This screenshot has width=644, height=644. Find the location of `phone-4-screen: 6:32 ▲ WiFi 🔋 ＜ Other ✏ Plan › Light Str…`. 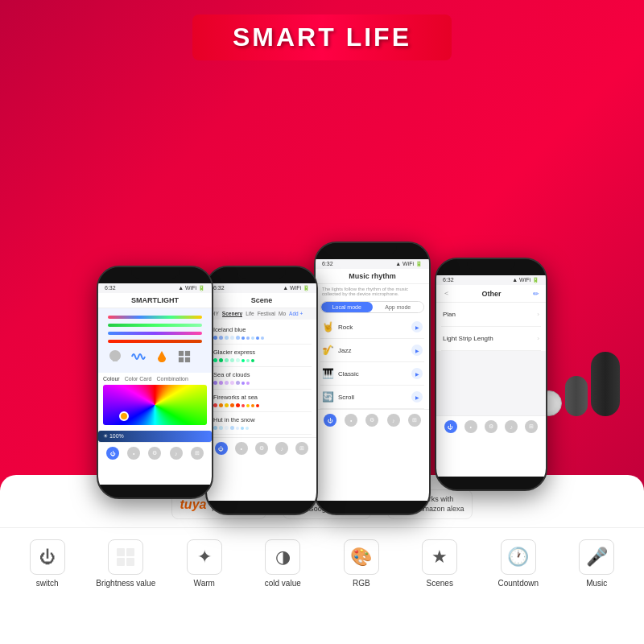

phone-4-screen: 6:32 ▲ WiFi 🔋 ＜ Other ✏ Plan › Light Str… is located at coordinates (491, 376).